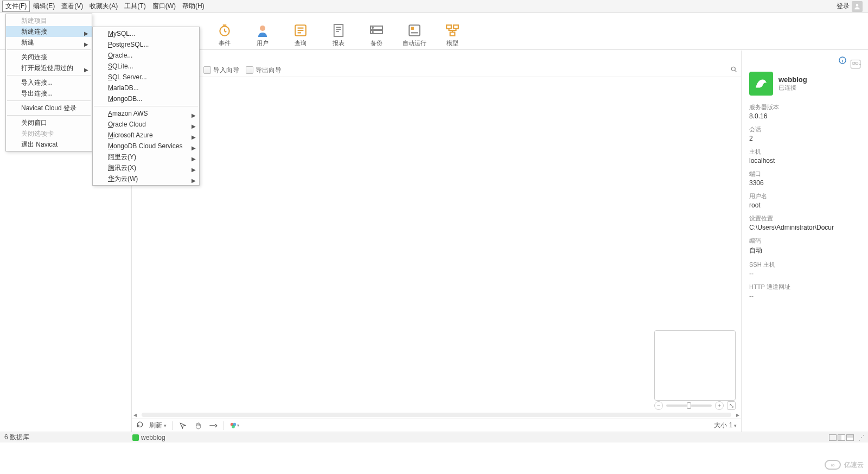  What do you see at coordinates (805, 218) in the screenshot?
I see `field-label: 设置位置` at bounding box center [805, 218].